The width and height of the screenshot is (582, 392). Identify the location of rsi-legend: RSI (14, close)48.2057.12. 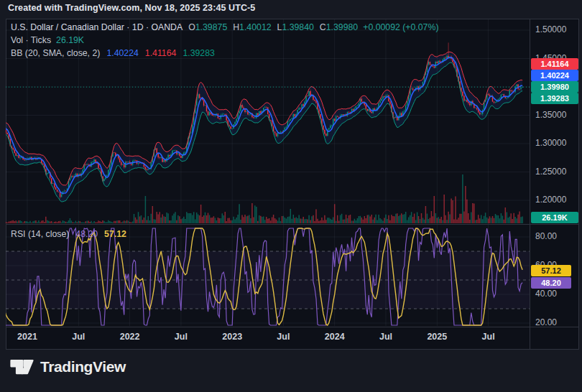
(69, 234).